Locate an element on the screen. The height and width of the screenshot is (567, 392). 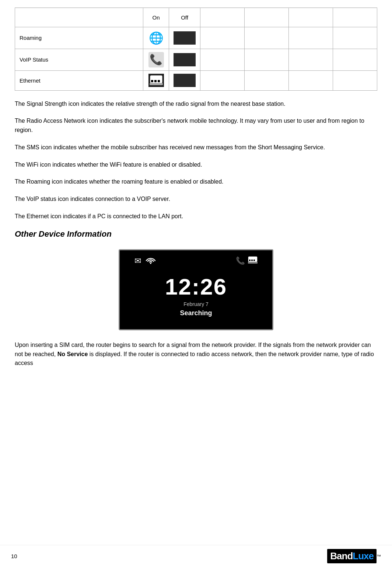
brand-background: BandLuxe is located at coordinates (352, 556).